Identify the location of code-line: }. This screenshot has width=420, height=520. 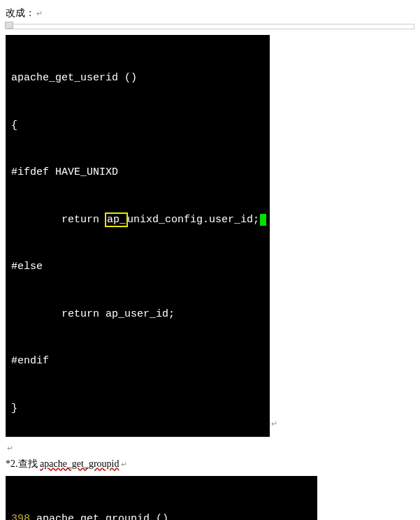
(138, 410).